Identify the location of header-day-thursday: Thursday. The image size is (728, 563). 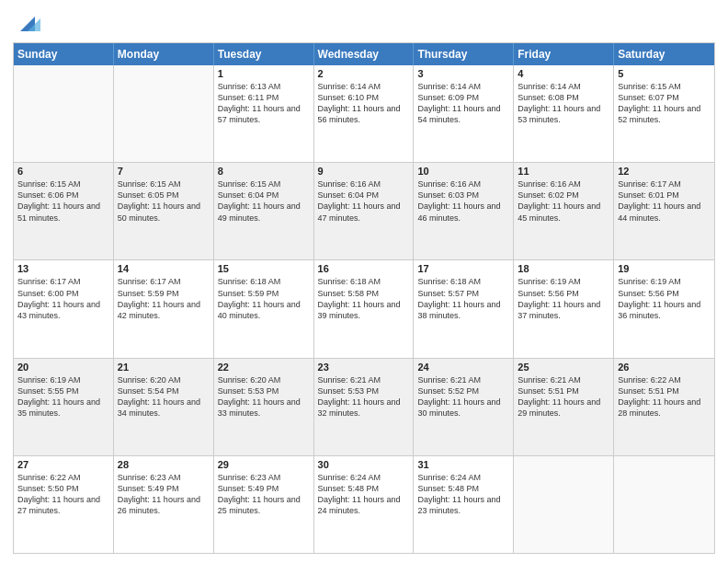
(463, 54).